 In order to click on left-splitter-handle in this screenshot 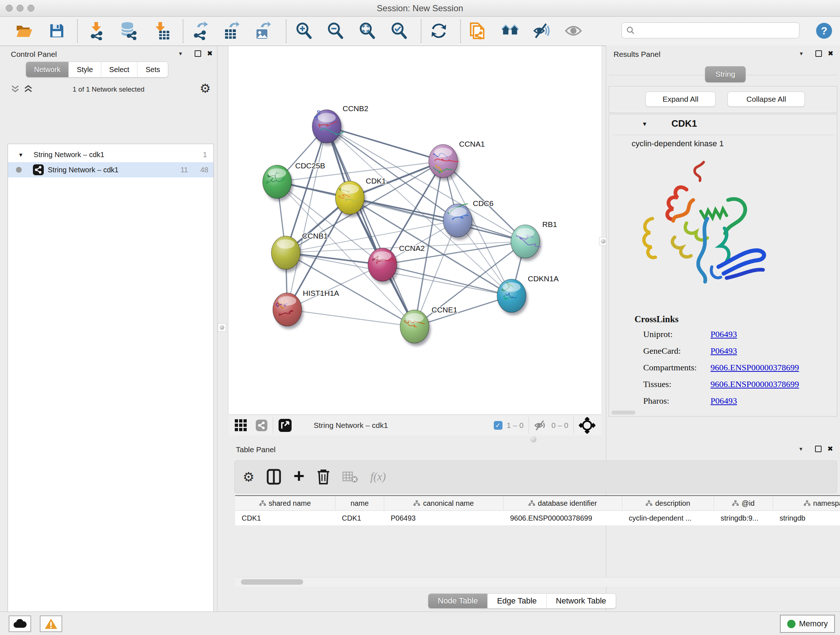, I will do `click(222, 328)`.